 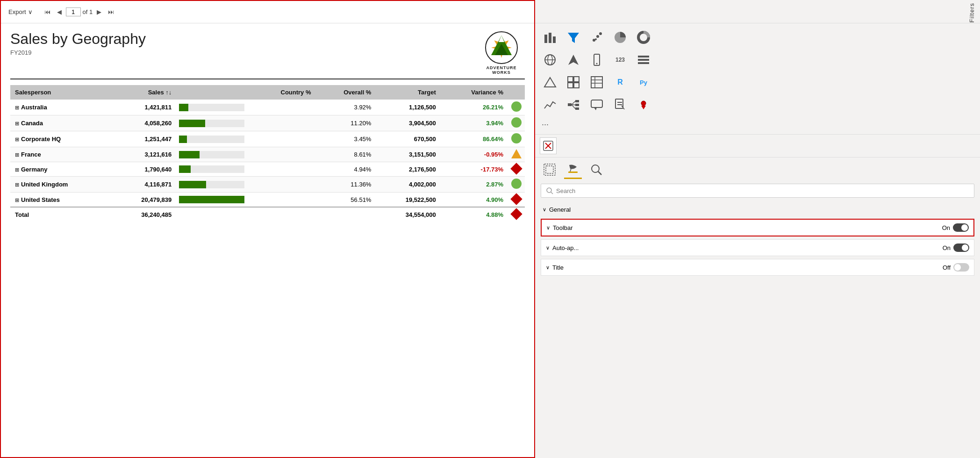 I want to click on sales-value-cell: 20,479,839, so click(x=144, y=200).